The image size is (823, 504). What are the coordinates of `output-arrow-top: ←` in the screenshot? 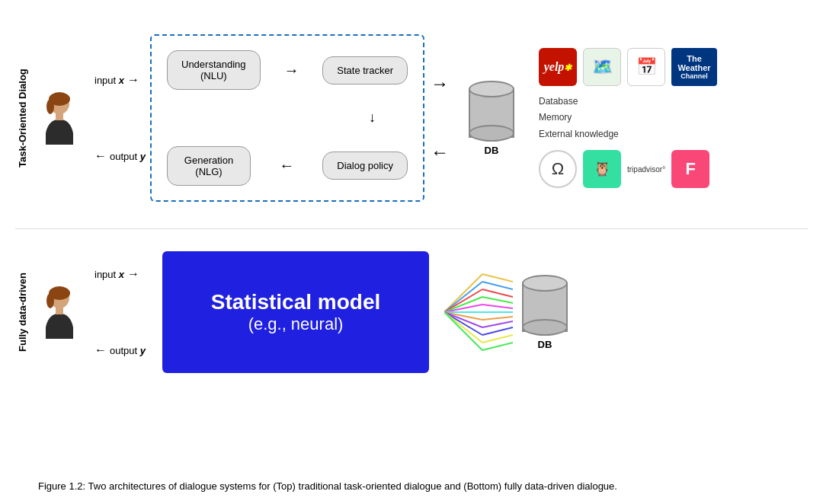 It's located at (101, 156).